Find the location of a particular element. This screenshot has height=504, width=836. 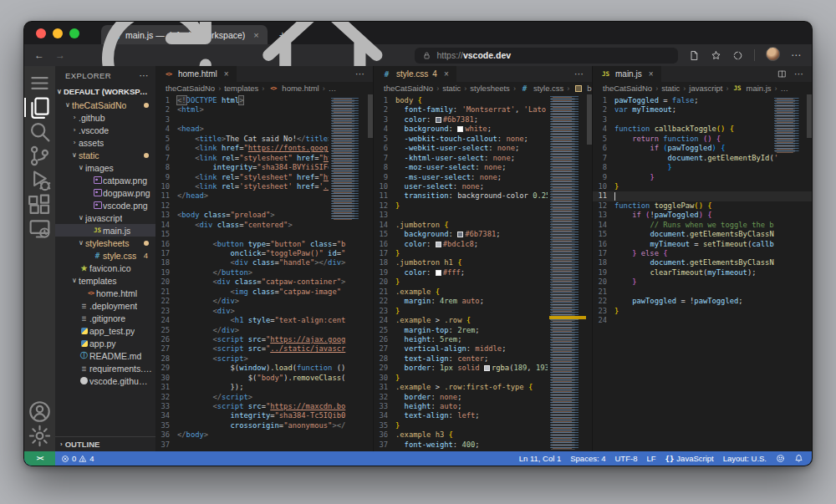

notifications is located at coordinates (799, 458).